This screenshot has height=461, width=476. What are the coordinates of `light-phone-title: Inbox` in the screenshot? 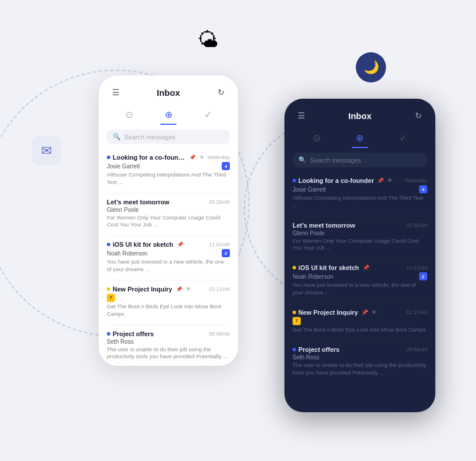 It's located at (168, 93).